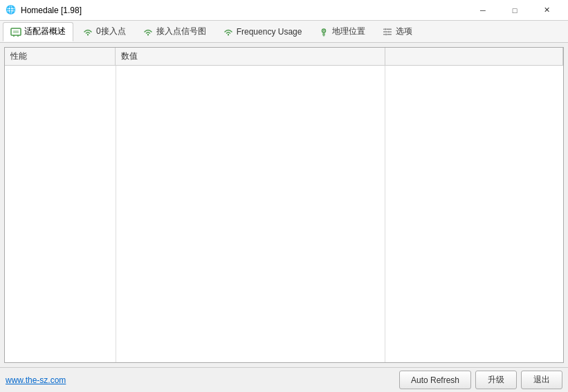 Image resolution: width=568 pixels, height=392 pixels. I want to click on column-header-value: 数值, so click(250, 57).